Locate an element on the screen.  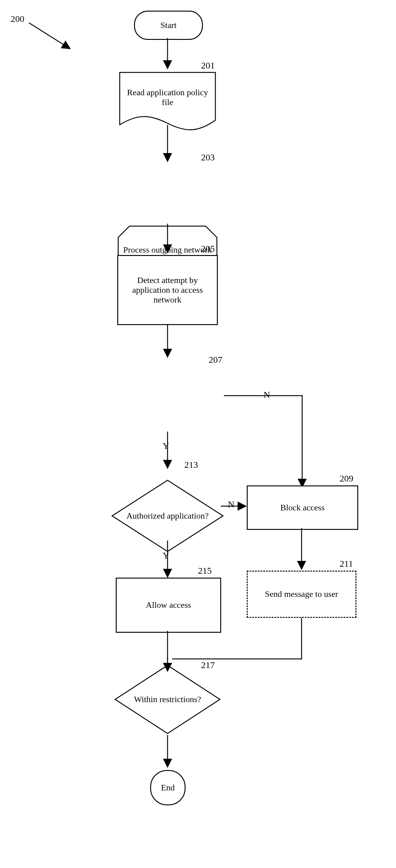
ref-211: 211 is located at coordinates (346, 563).